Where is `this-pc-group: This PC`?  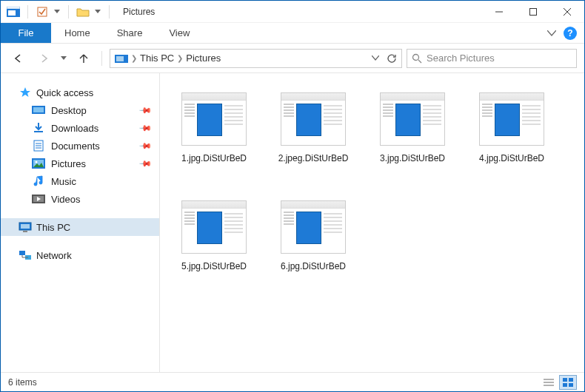 this-pc-group: This PC is located at coordinates (80, 227).